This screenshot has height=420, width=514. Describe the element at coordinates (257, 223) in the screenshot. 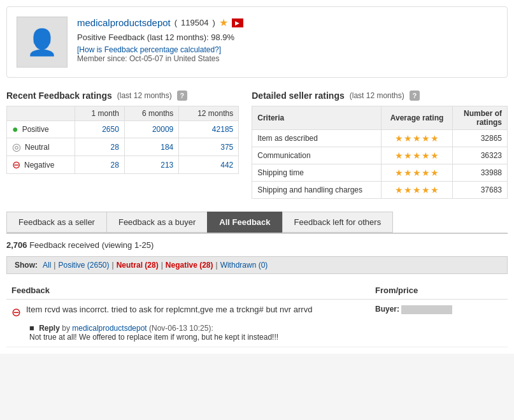

I see `feedback-tabs: Feedback as a sellerFeedback as a buyerA…` at that location.